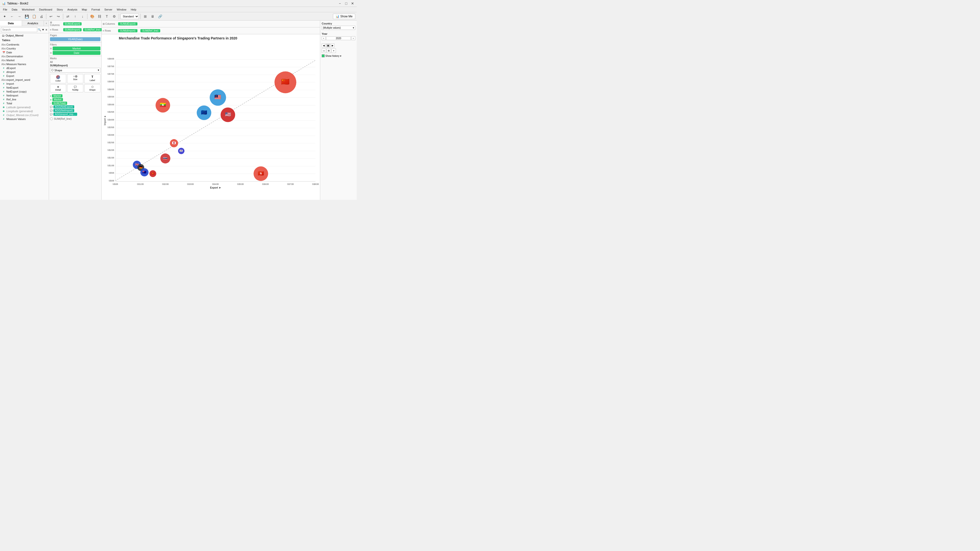 The width and height of the screenshot is (980, 551). What do you see at coordinates (339, 28) in the screenshot?
I see `country-dropdown: (Multiple values) ▾` at bounding box center [339, 28].